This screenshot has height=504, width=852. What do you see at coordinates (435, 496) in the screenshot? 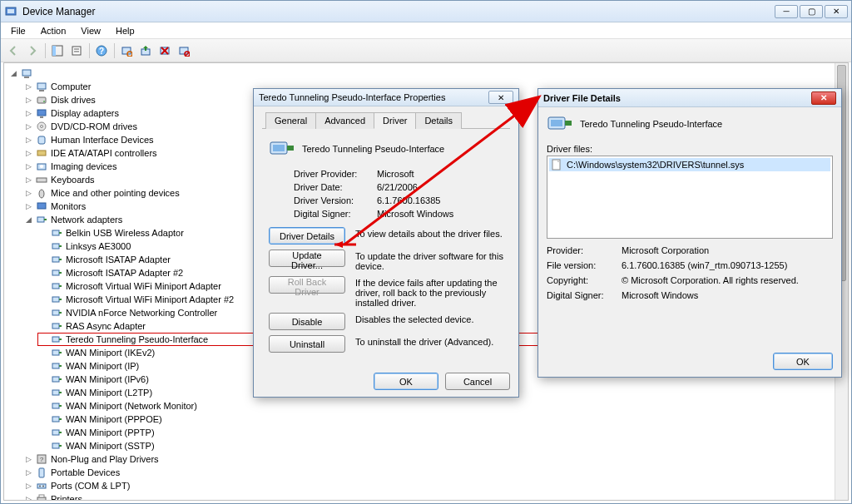
I see `tree-category-printer: ▷Printers` at bounding box center [435, 496].